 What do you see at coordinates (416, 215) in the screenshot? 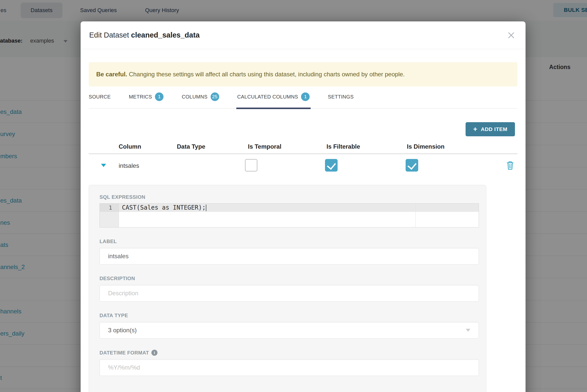
I see `print-margin-line` at bounding box center [416, 215].